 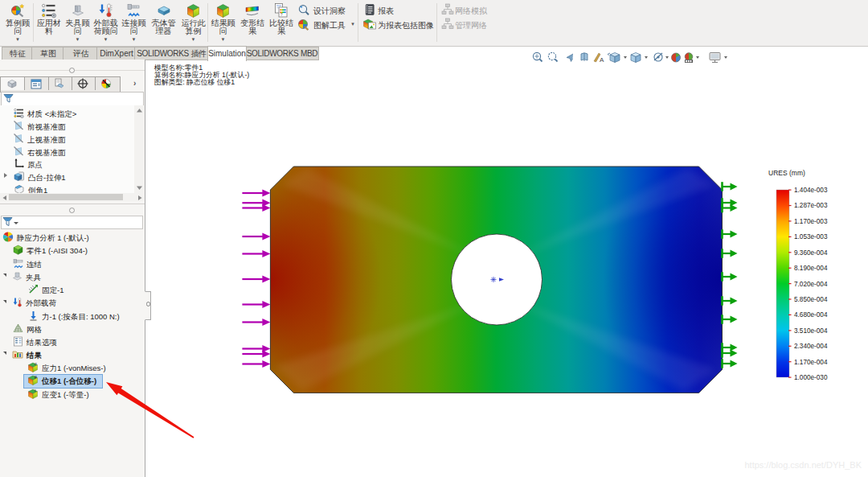 What do you see at coordinates (811, 190) in the screenshot?
I see `svg-text: 1.404e-003` at bounding box center [811, 190].